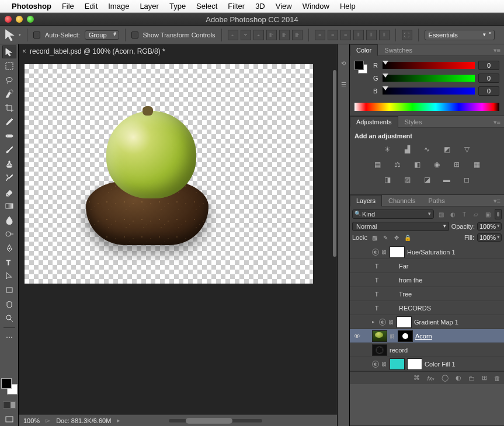 This screenshot has width=504, height=426. What do you see at coordinates (272, 35) in the screenshot?
I see `align-left-icon: ⊪` at bounding box center [272, 35].